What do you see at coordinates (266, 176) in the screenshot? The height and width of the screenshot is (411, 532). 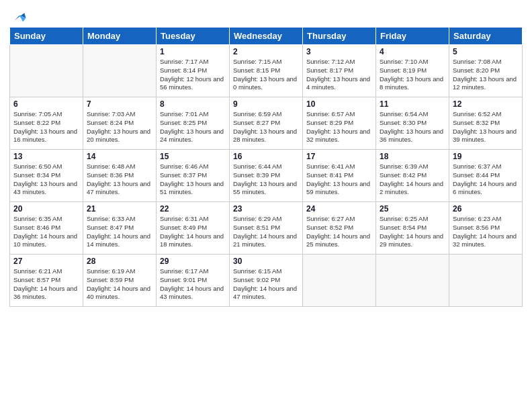 I see `calendar-cell: 16Sunrise: 6:44 AM Sunset: 8:39 PM Dayli…` at bounding box center [266, 176].